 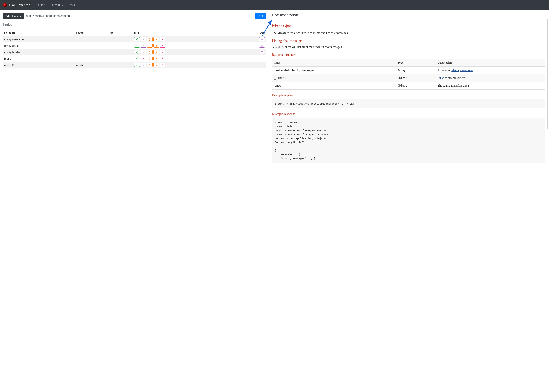 I want to click on nav-layout: Layout ▼, so click(x=58, y=5).